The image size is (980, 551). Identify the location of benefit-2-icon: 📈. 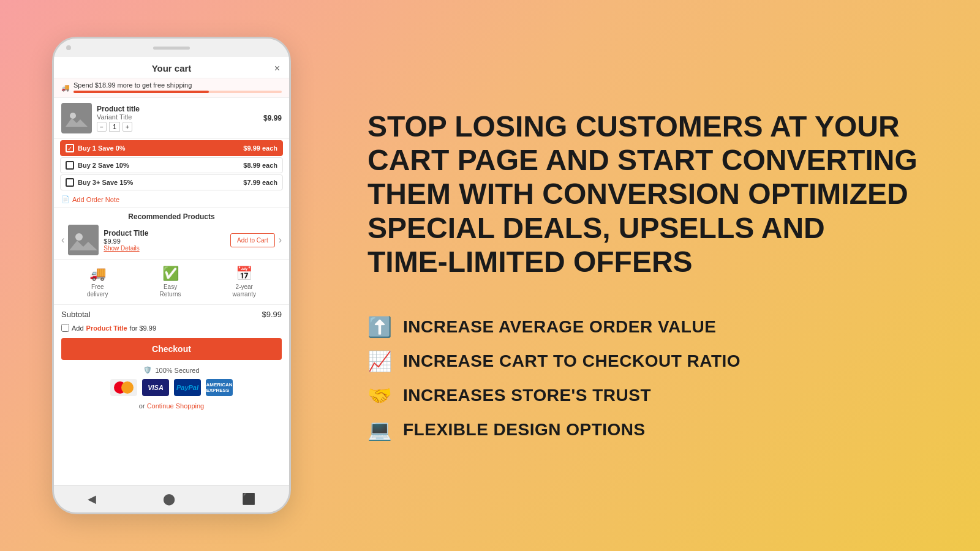
(380, 361).